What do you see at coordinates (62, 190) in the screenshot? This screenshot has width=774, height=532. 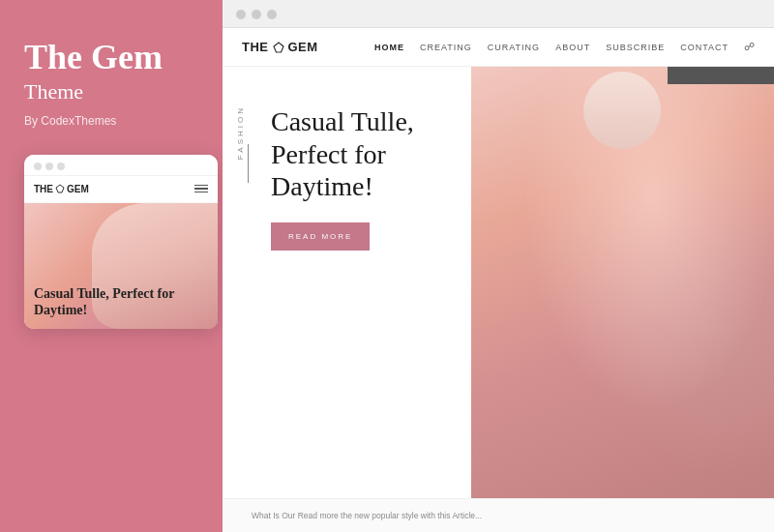 I see `mobile-logo: THE GEM` at bounding box center [62, 190].